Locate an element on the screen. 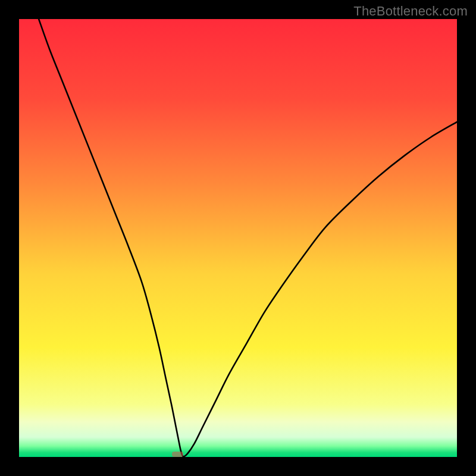 This screenshot has width=476, height=476. watermark-text: TheBottleneck.com is located at coordinates (411, 11).